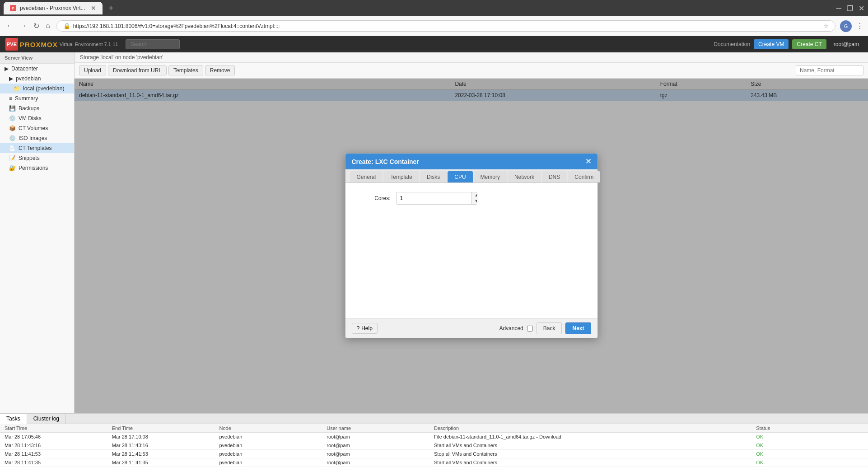 The width and height of the screenshot is (868, 467). Describe the element at coordinates (446, 26) in the screenshot. I see `url-bar: 🔒 https://192.168.1.101:8006/#v1:0=stora…` at that location.